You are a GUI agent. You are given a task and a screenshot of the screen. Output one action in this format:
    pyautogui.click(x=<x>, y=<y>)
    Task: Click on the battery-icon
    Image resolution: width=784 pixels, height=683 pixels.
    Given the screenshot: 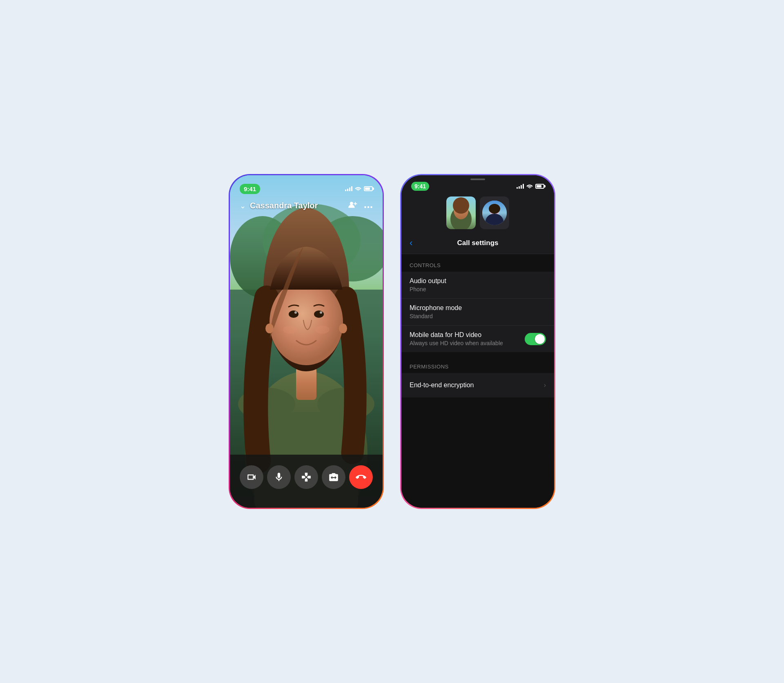 What is the action you would take?
    pyautogui.click(x=368, y=189)
    